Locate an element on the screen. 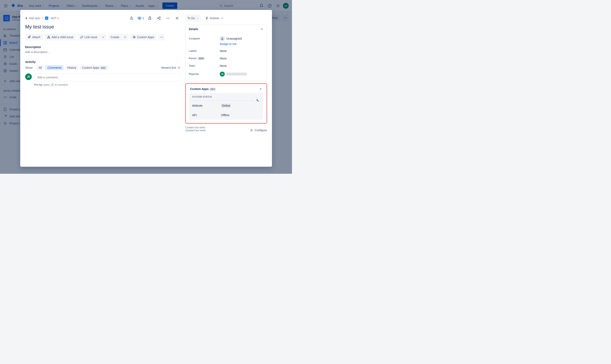 This screenshot has width=611, height=364. more-icon is located at coordinates (161, 37).